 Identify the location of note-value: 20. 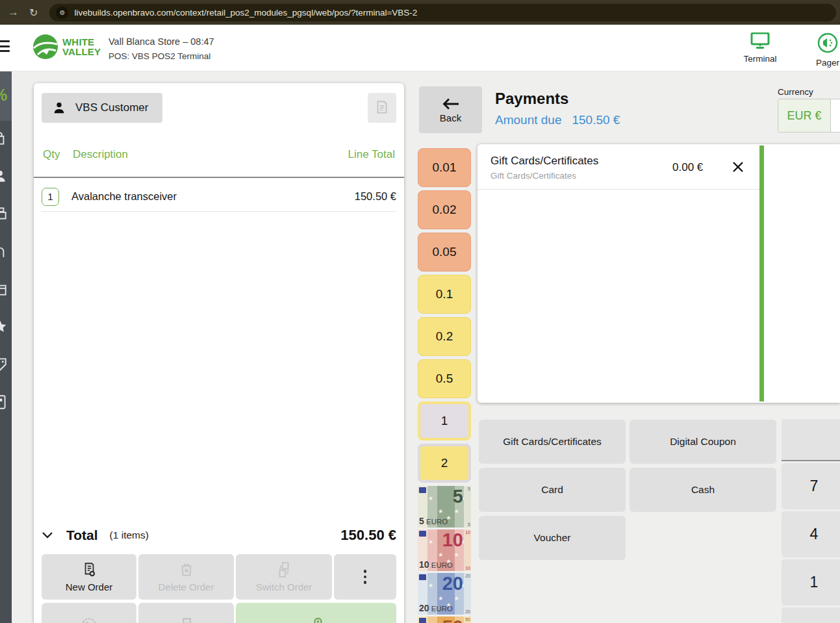
(453, 583).